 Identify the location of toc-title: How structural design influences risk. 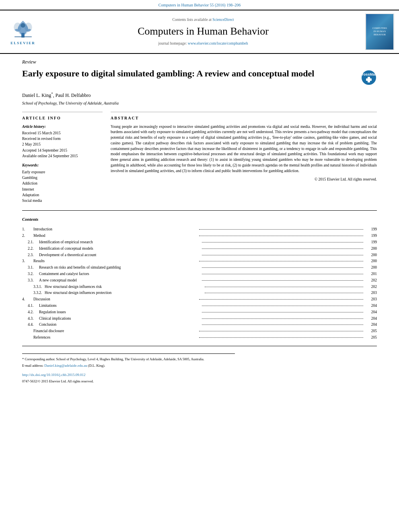
(124, 287).